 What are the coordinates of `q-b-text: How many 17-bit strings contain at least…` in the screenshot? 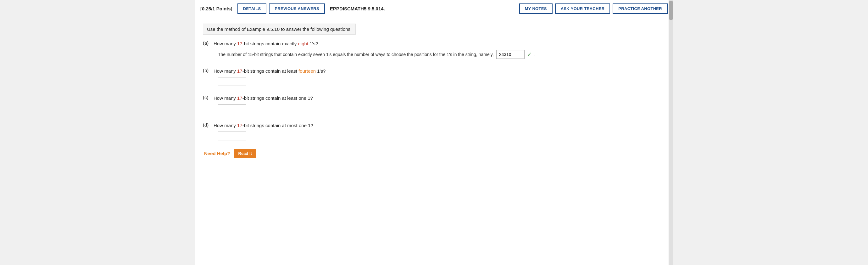 It's located at (270, 71).